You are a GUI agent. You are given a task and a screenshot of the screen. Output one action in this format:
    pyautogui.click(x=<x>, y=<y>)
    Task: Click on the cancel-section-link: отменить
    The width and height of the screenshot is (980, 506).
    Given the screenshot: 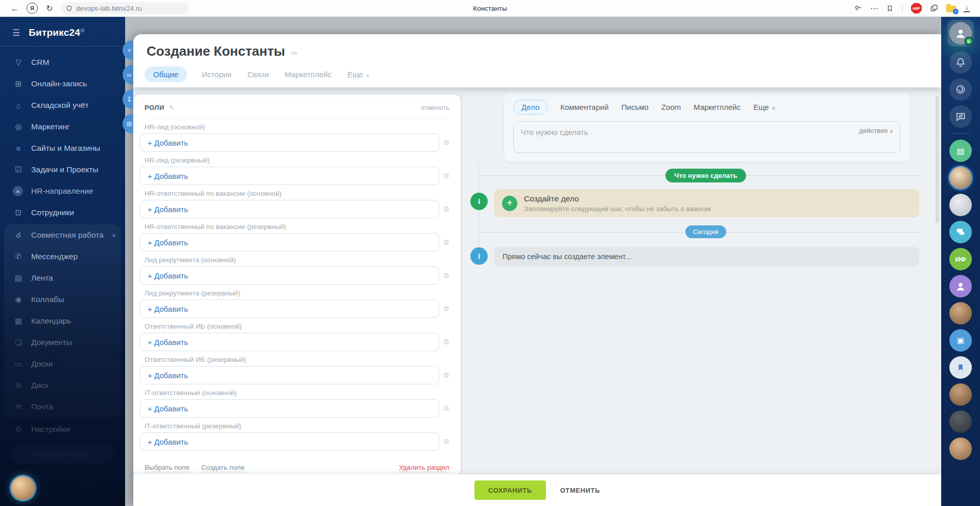 What is the action you would take?
    pyautogui.click(x=435, y=107)
    